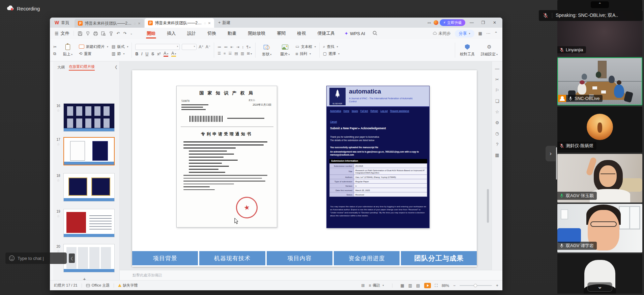 This screenshot has height=295, width=644. I want to click on customize-toolbar-icon: ⌄, so click(131, 33).